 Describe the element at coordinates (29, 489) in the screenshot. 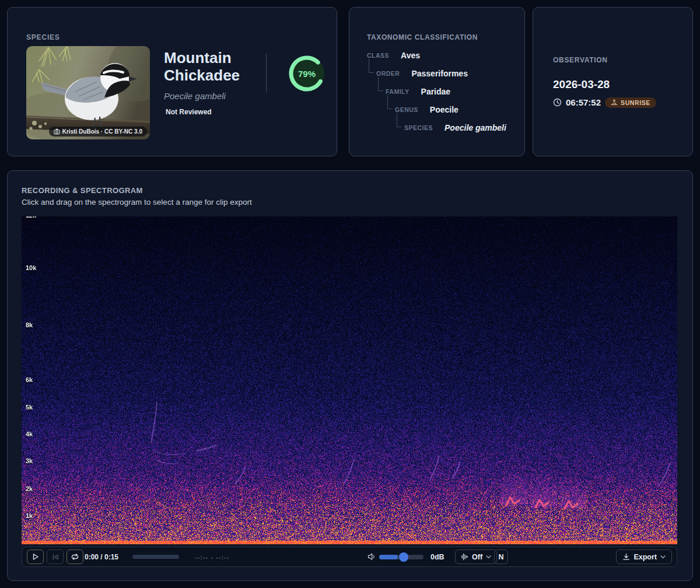

I see `freq-axis-label: 2k` at that location.